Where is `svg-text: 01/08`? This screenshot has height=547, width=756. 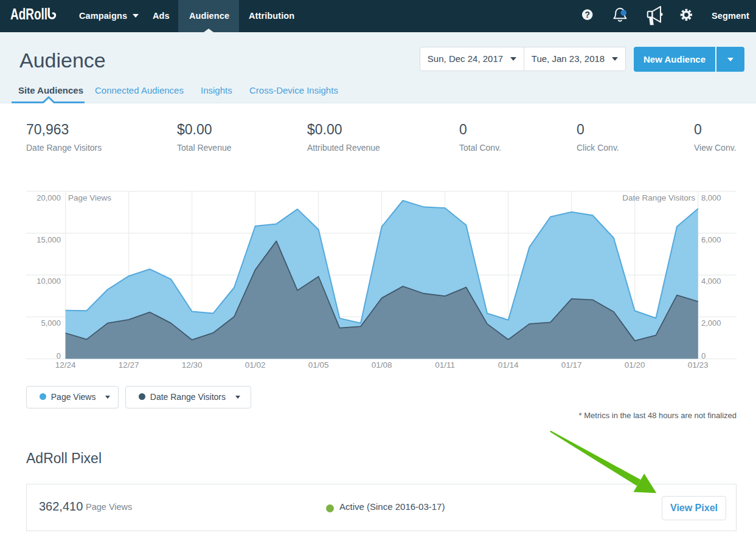
svg-text: 01/08 is located at coordinates (382, 365).